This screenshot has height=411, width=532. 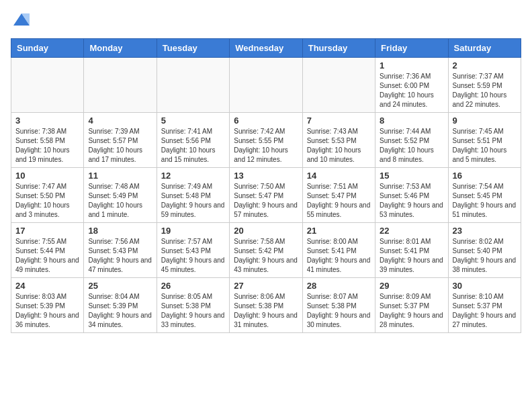 What do you see at coordinates (266, 140) in the screenshot?
I see `calendar-week-2: 3Sunrise: 7:38 AM Sunset: 5:58 PM Daylig…` at bounding box center [266, 140].